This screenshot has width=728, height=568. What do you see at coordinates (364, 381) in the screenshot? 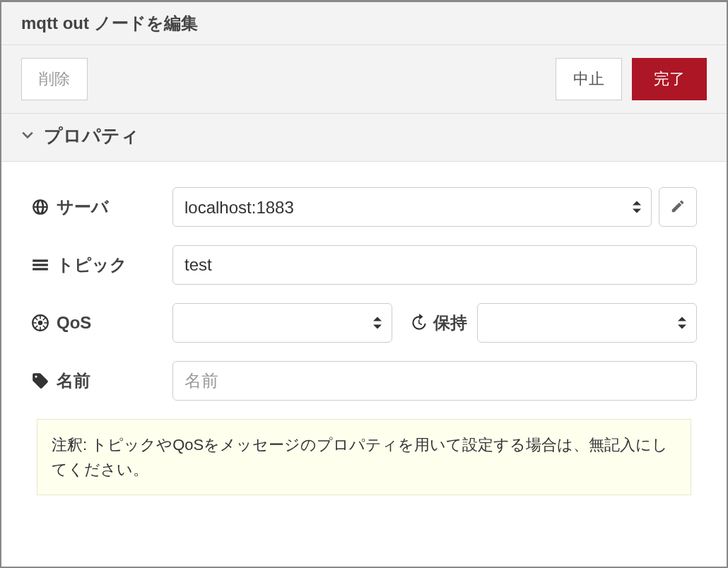
I see `name-row: 名前` at bounding box center [364, 381].